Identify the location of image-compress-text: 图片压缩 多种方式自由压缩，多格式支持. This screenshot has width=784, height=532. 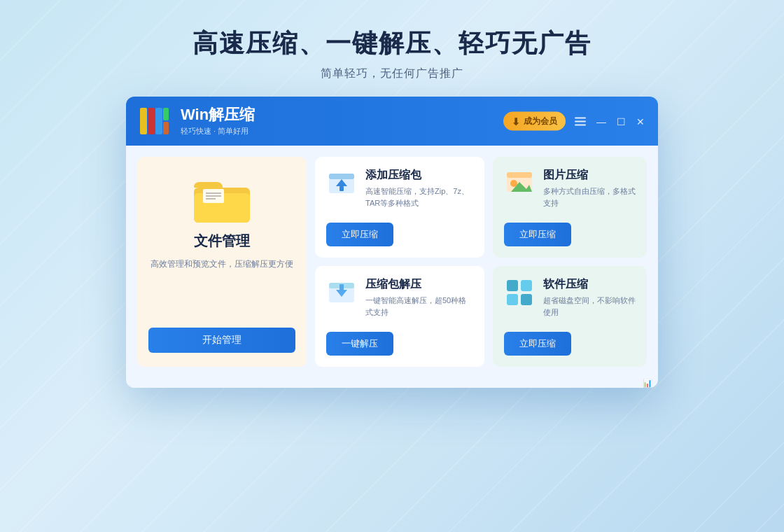
(589, 188).